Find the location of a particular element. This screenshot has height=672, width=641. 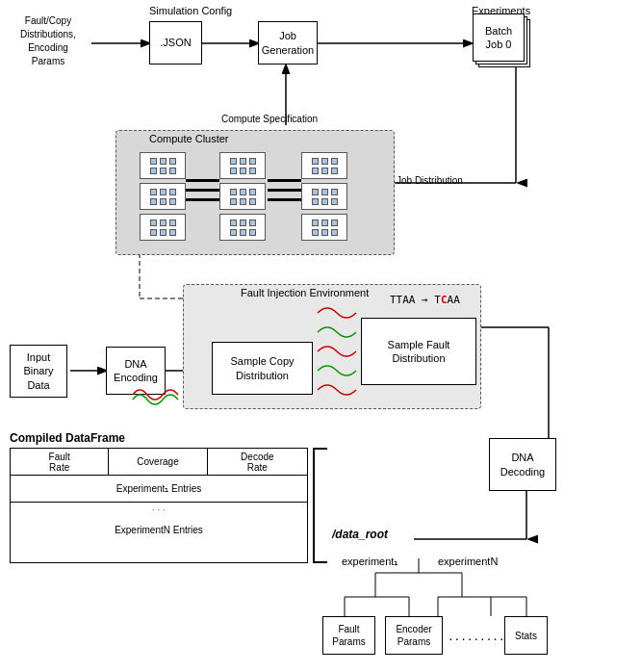

json-box: .JSON is located at coordinates (175, 42).